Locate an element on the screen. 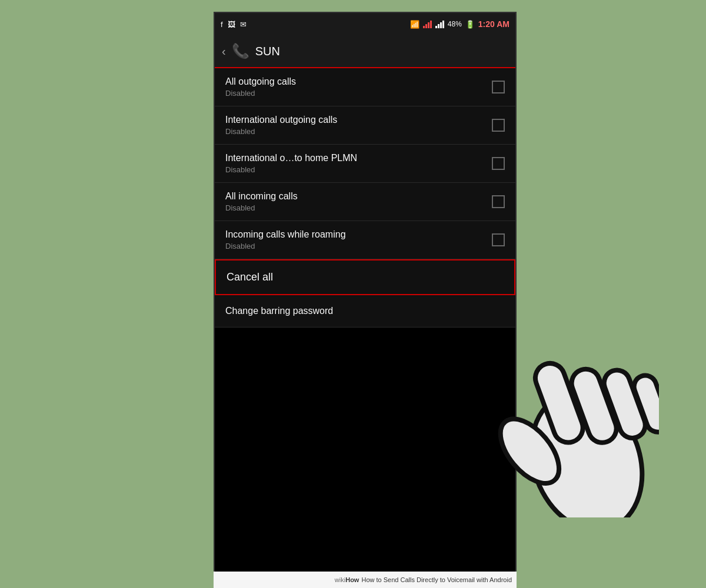 Image resolution: width=706 pixels, height=588 pixels. all-outgoing-calls-item: All outgoing calls Disabled is located at coordinates (365, 87).